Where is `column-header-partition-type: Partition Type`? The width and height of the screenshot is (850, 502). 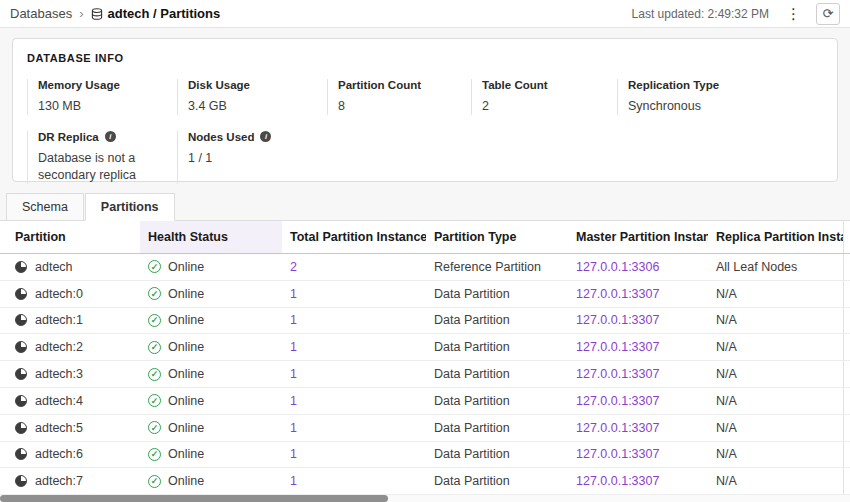 column-header-partition-type: Partition Type is located at coordinates (497, 237).